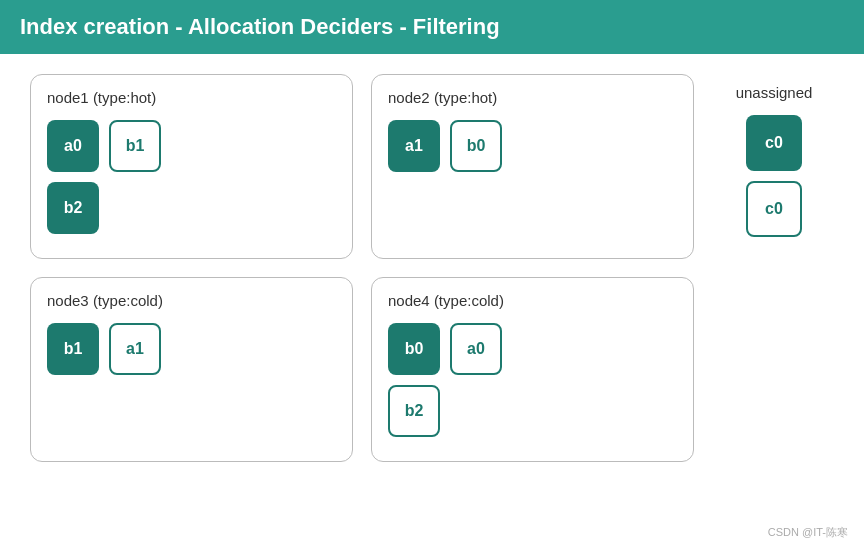 This screenshot has height=550, width=864. What do you see at coordinates (192, 349) in the screenshot?
I see `shard-row: b1a1` at bounding box center [192, 349].